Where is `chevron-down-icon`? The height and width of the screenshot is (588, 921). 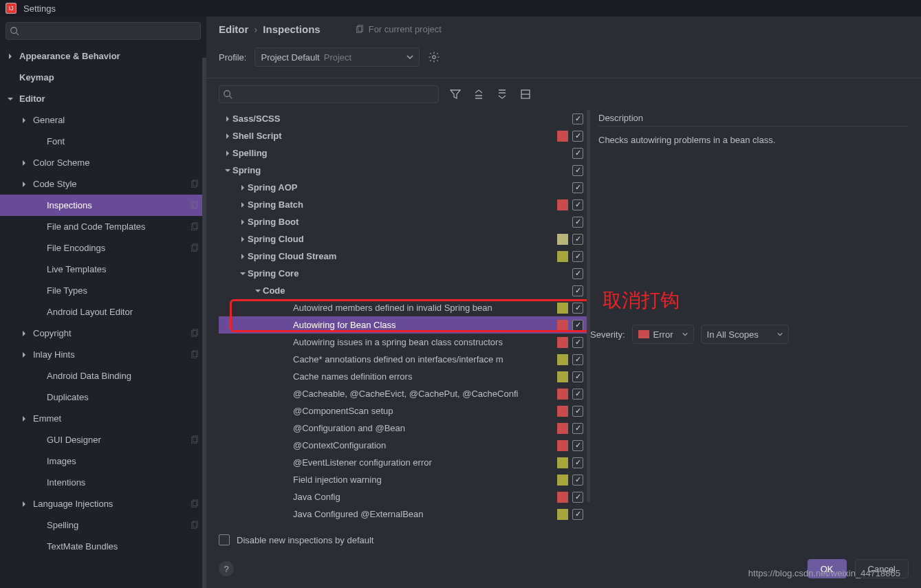
chevron-down-icon is located at coordinates (685, 334).